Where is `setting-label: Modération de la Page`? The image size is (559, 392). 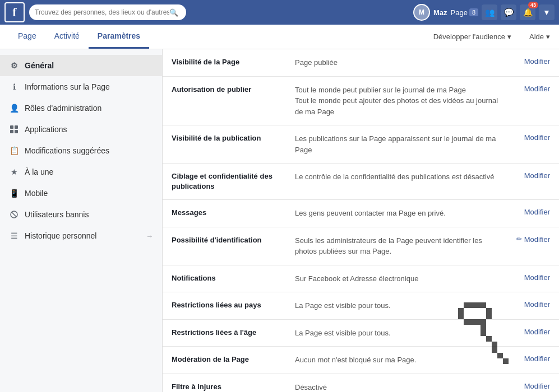 setting-label: Modération de la Page is located at coordinates (224, 360).